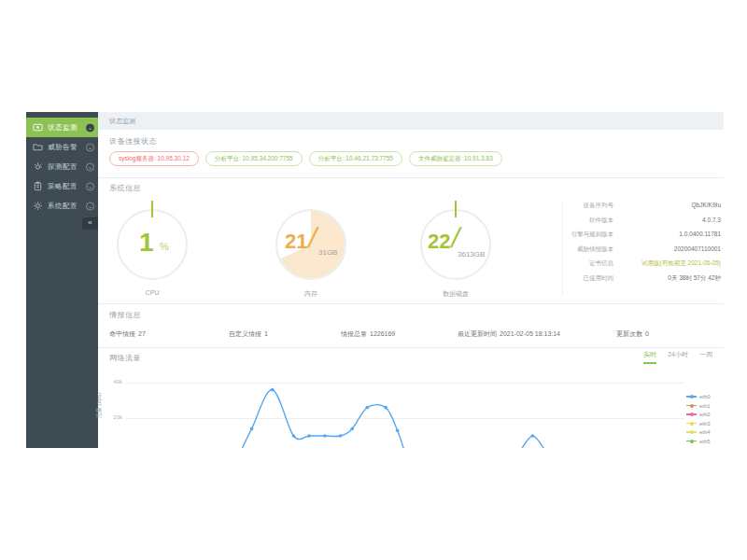 The image size is (747, 560). I want to click on gauge-cpu: 1 %, so click(152, 245).